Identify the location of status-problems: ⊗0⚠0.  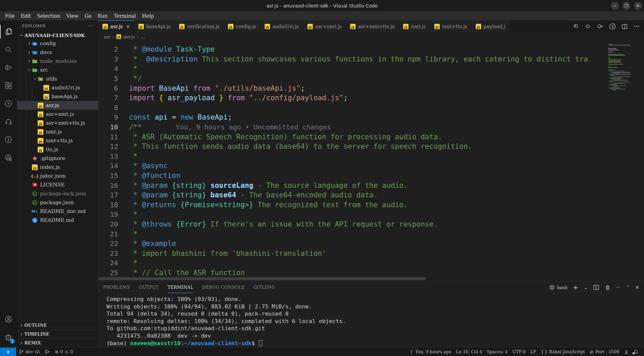
(64, 352).